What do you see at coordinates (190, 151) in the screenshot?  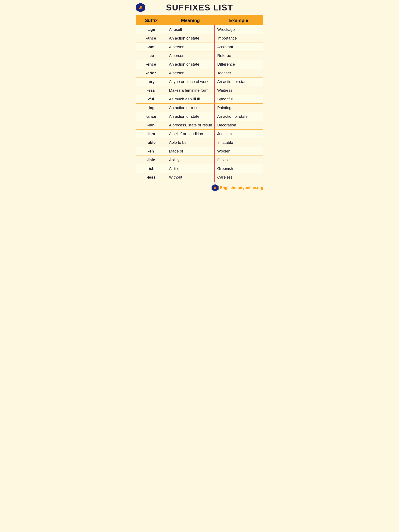 I see `cell-meaning: Made of` at bounding box center [190, 151].